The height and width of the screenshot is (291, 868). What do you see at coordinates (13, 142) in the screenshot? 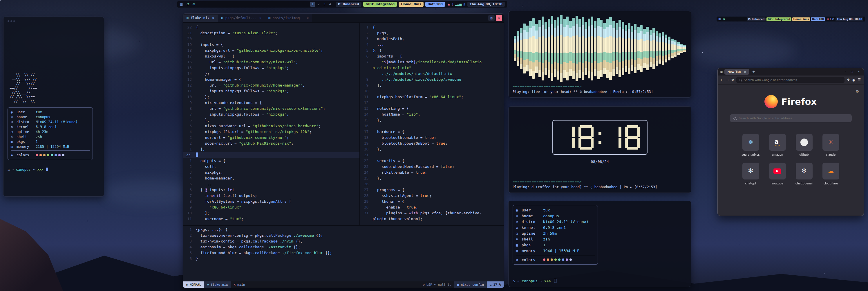
I see `pkgs-icon: ▣` at bounding box center [13, 142].